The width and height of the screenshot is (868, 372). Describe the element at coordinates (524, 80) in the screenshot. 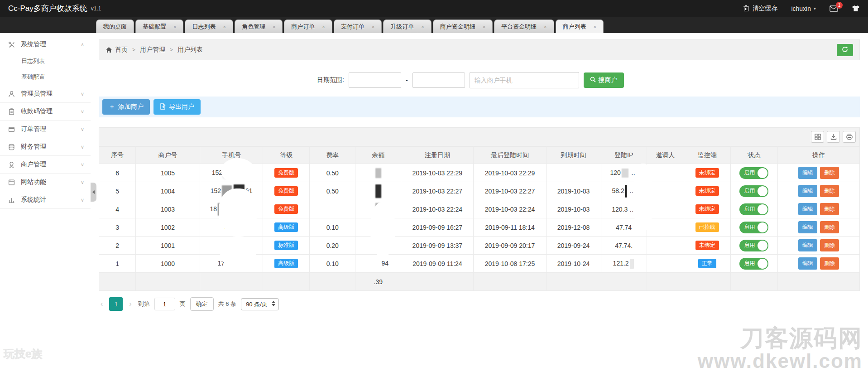

I see `merchant-phone-input` at that location.